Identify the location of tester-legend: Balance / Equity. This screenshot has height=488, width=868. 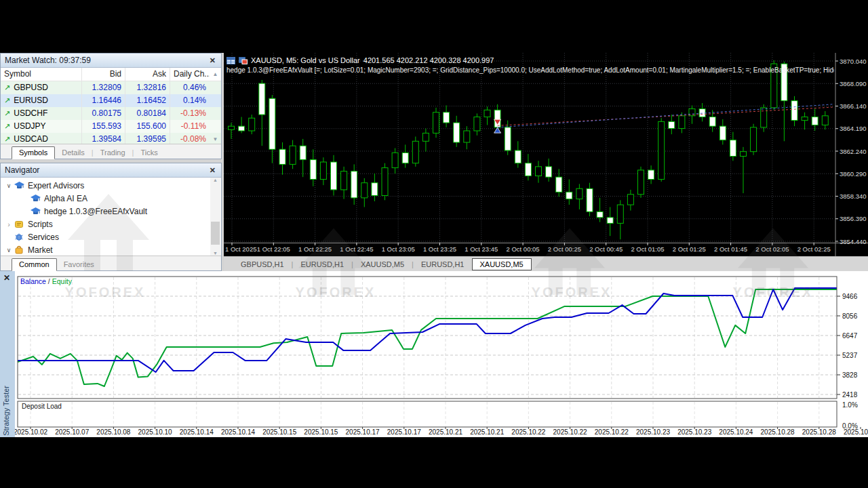
(46, 281).